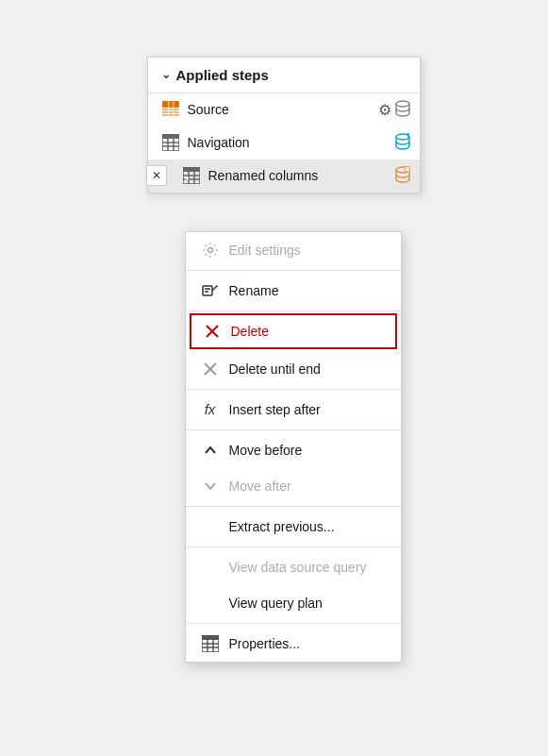  What do you see at coordinates (293, 527) in the screenshot?
I see `menu-item-extract-previous: Extract previous...` at bounding box center [293, 527].